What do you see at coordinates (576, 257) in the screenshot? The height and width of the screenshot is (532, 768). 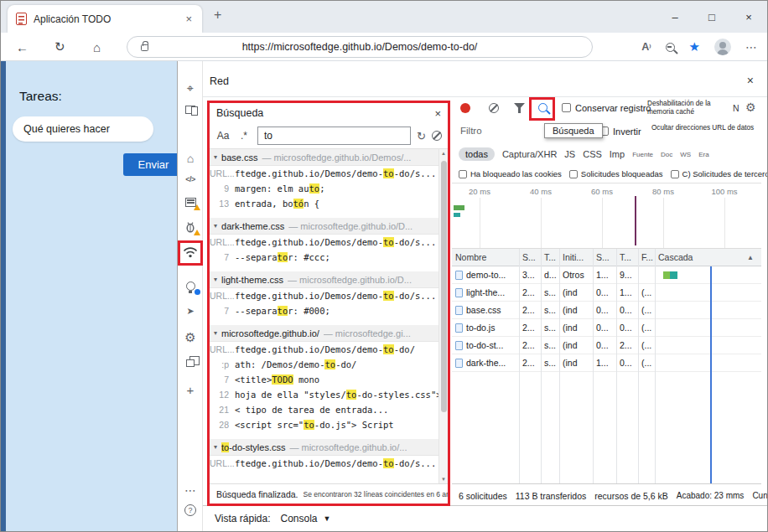 I see `column-header: Initi...` at bounding box center [576, 257].